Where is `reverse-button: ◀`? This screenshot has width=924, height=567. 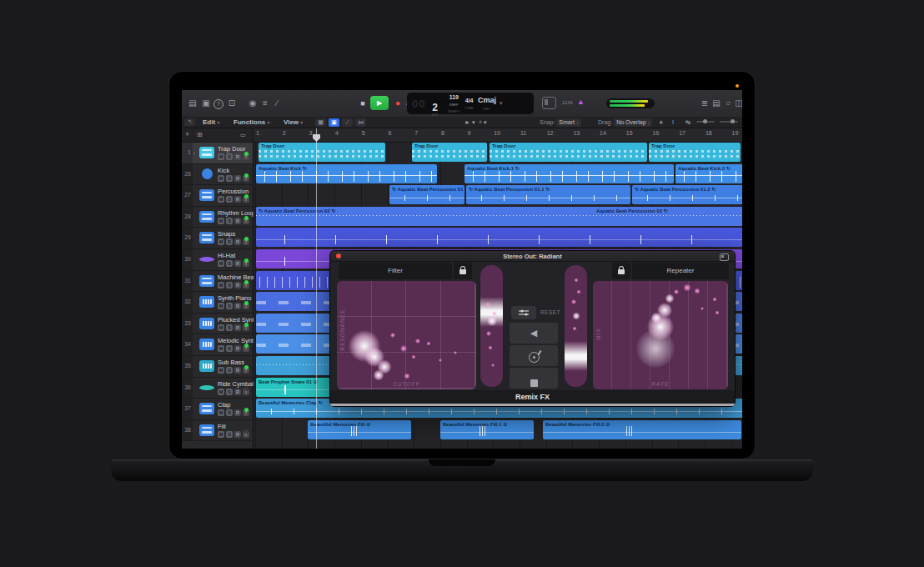
reverse-button: ◀ is located at coordinates (534, 334).